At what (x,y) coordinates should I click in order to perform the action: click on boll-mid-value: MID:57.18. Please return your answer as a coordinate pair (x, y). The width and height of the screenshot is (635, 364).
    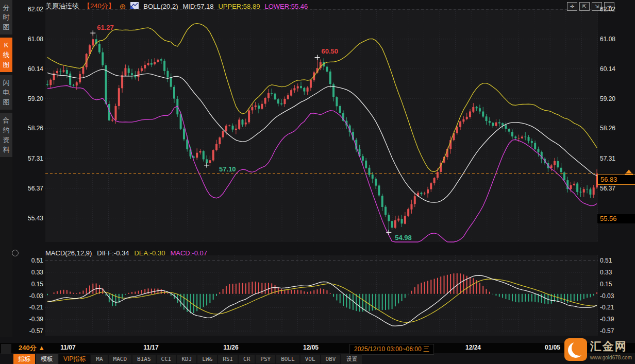
    Looking at the image, I should click on (198, 6).